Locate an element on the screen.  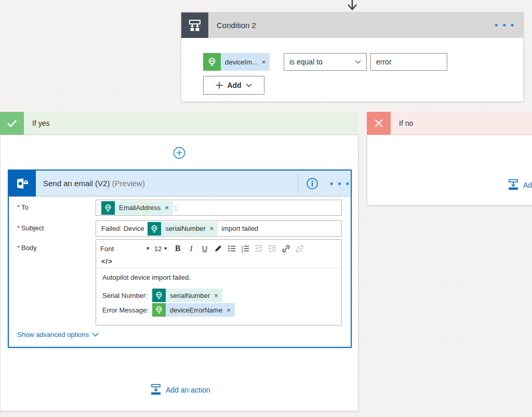
condition-title: Condition 2 is located at coordinates (236, 25).